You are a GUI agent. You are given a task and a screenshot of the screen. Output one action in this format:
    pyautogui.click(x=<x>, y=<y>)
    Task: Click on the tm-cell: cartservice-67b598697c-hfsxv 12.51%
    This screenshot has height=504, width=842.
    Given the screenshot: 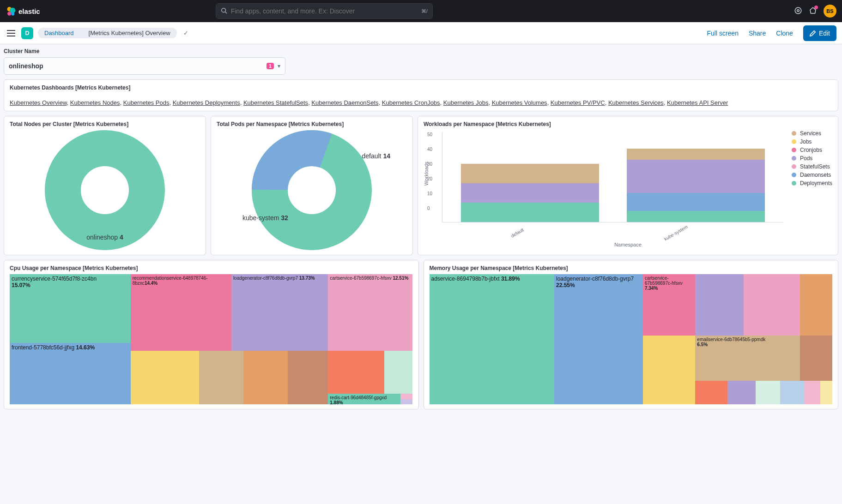 What is the action you would take?
    pyautogui.click(x=370, y=312)
    